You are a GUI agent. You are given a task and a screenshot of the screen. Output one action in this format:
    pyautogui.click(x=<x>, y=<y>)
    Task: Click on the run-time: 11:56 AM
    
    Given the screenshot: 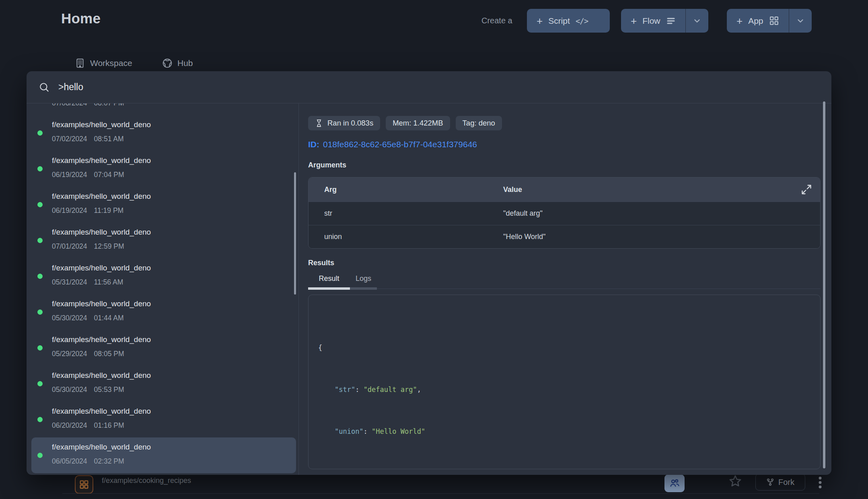 What is the action you would take?
    pyautogui.click(x=109, y=282)
    